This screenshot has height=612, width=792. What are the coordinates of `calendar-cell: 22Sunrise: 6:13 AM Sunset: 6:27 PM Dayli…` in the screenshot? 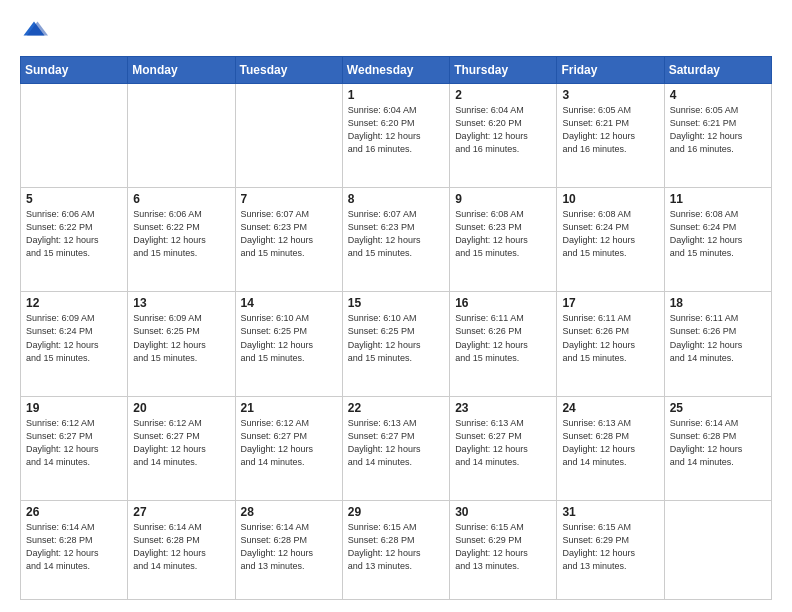 It's located at (396, 448).